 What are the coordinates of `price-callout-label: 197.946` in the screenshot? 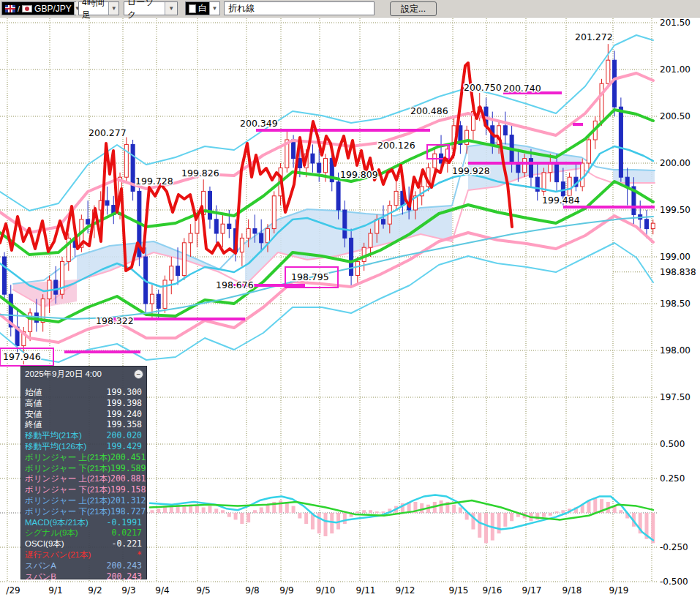 It's located at (22, 357).